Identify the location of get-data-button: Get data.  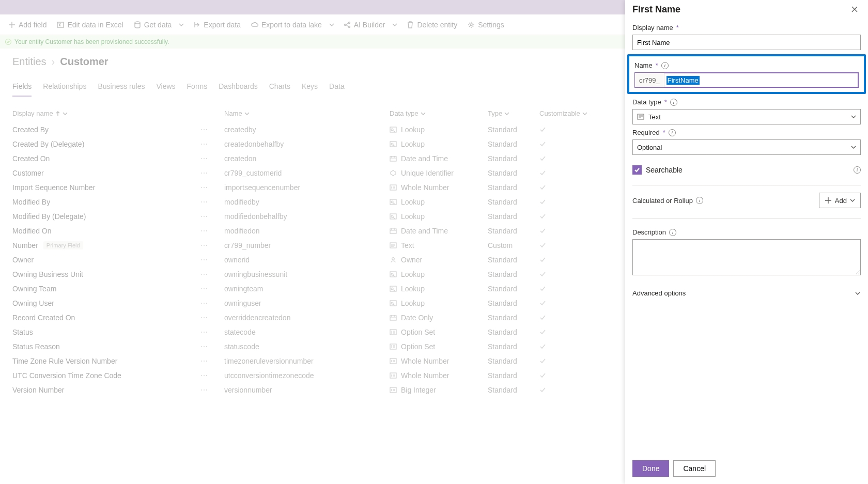
(153, 25).